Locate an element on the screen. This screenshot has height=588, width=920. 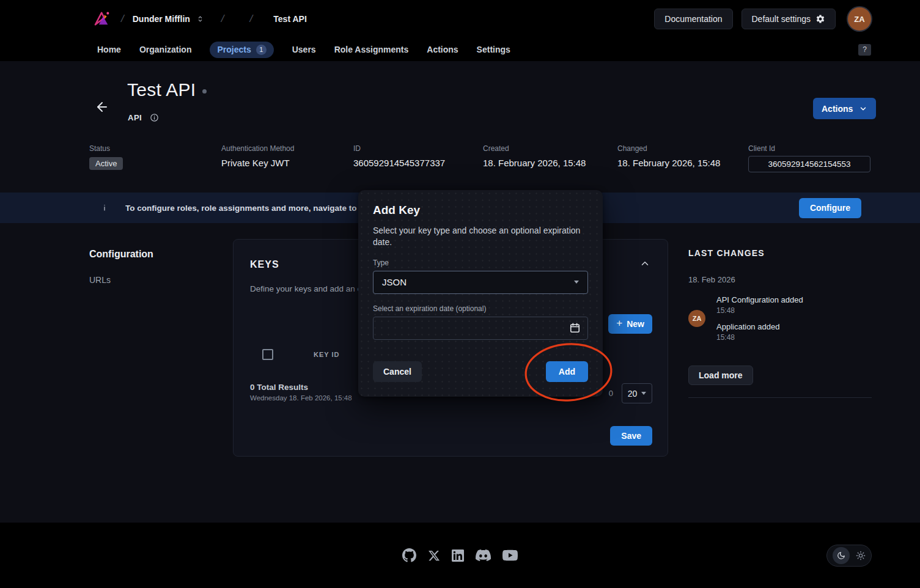
projects-count-badge: 1 is located at coordinates (262, 50).